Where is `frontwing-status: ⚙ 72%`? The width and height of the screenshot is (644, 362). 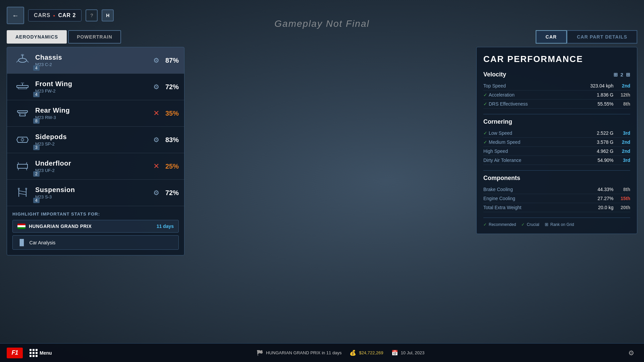 frontwing-status: ⚙ 72% is located at coordinates (166, 87).